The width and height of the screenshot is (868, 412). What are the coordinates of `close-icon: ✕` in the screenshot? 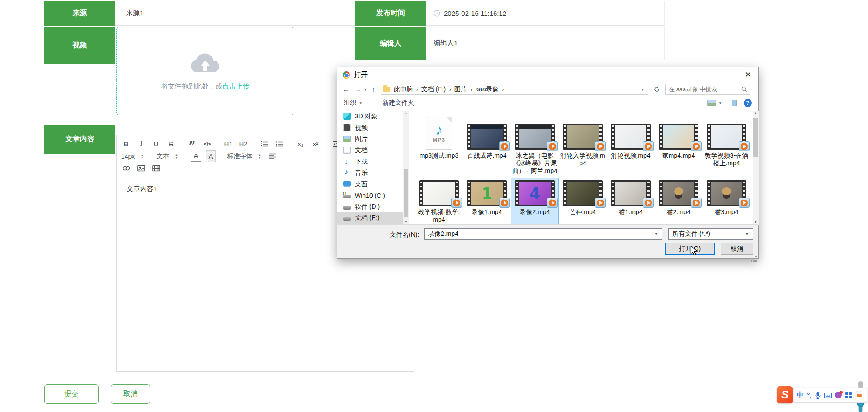 It's located at (748, 75).